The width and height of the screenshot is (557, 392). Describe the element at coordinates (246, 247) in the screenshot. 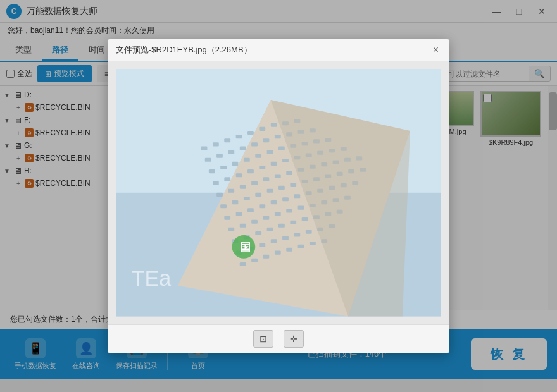

I see `svg-text: 国` at that location.